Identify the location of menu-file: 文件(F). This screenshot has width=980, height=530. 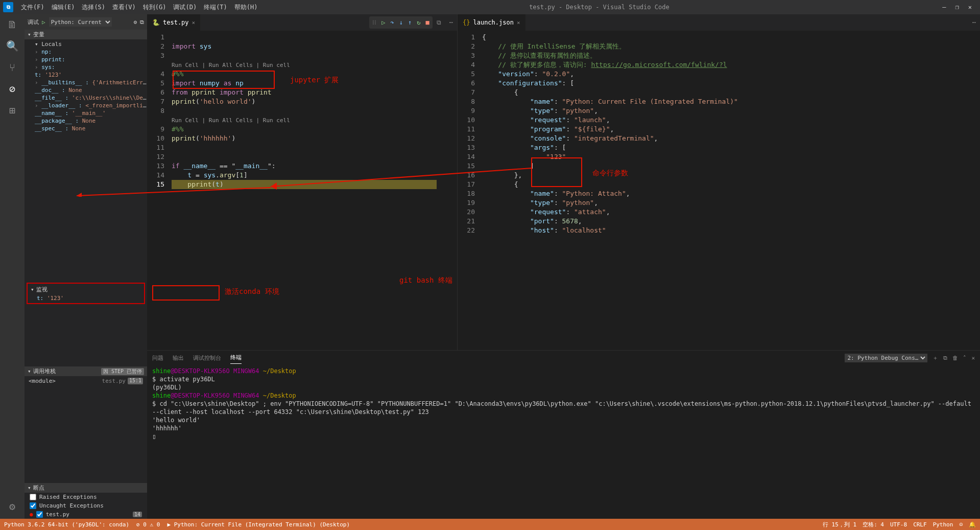
(33, 7).